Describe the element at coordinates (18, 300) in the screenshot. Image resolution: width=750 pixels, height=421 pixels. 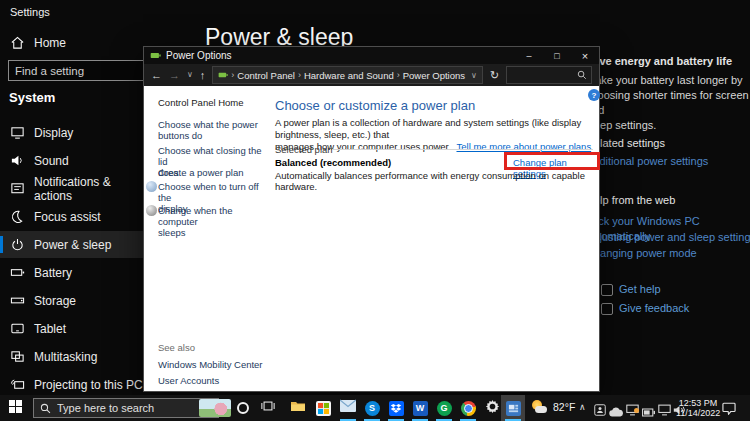
I see `storage-icon` at that location.